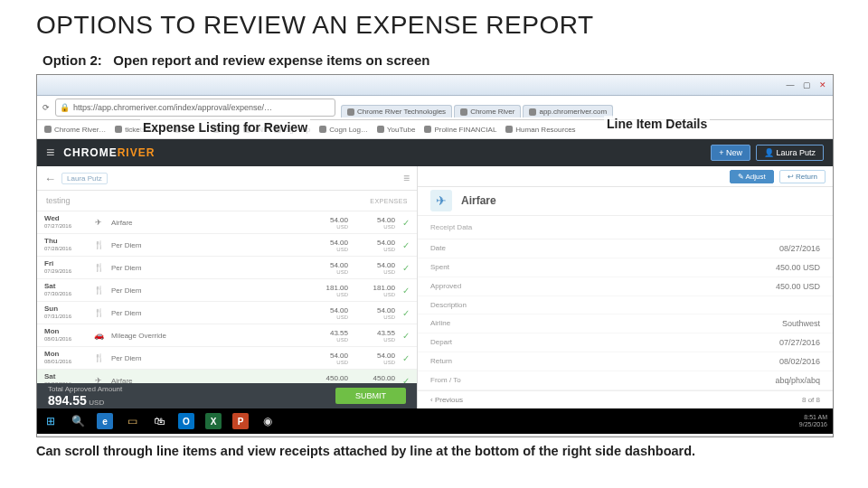 The width and height of the screenshot is (868, 488). Describe the element at coordinates (371, 396) in the screenshot. I see `submit-button: SUBMIT` at that location.